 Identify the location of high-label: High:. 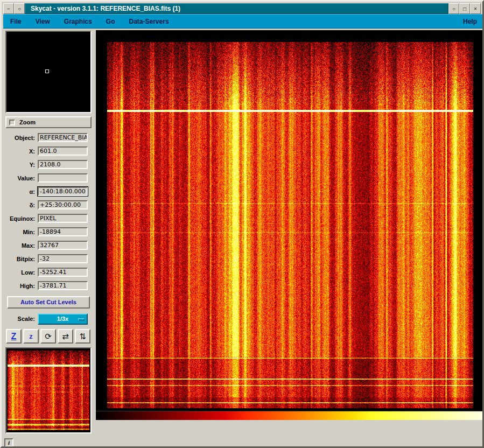
(20, 286).